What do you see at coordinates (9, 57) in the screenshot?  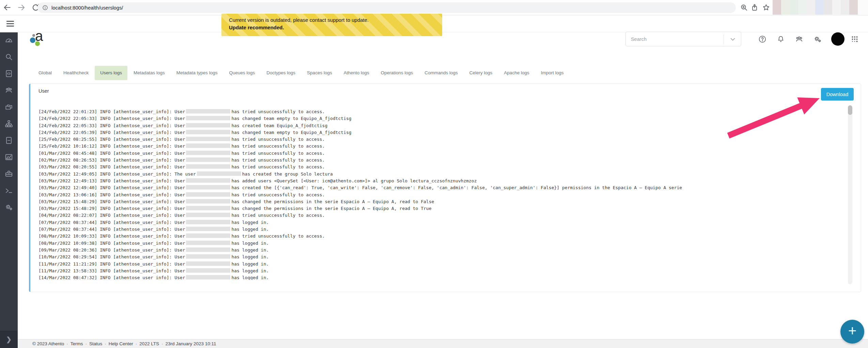 I see `sidebar-item-search` at bounding box center [9, 57].